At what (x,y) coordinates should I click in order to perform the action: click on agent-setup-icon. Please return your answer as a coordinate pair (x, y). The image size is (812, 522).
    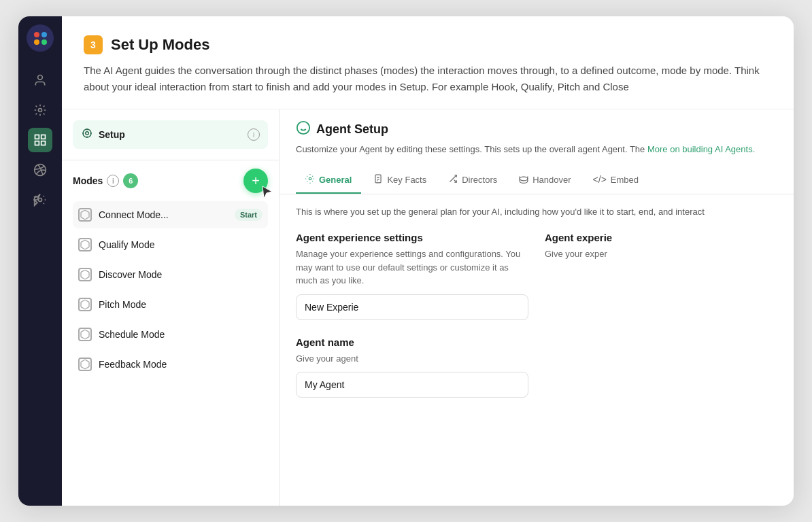
    Looking at the image, I should click on (303, 129).